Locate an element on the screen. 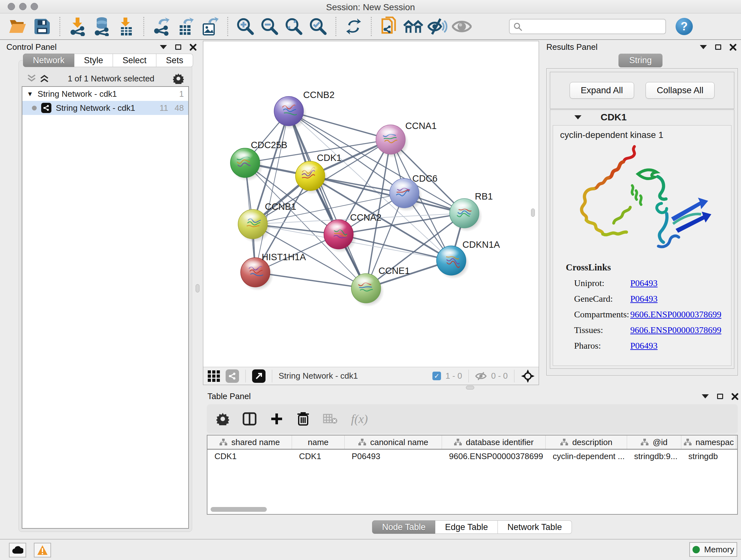 The height and width of the screenshot is (560, 741). tab-node-table: Node Table is located at coordinates (404, 527).